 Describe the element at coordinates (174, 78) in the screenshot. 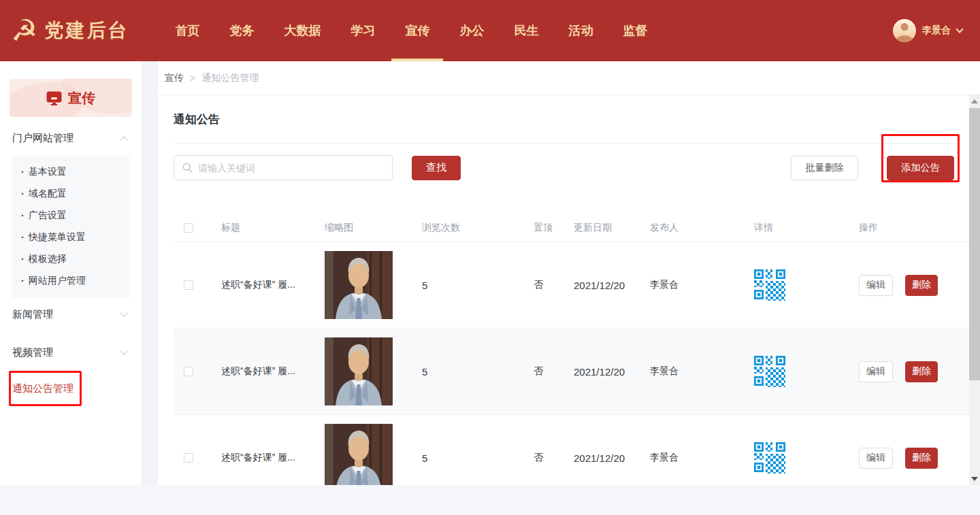

I see `breadcrumb-publicity: 宣传` at that location.